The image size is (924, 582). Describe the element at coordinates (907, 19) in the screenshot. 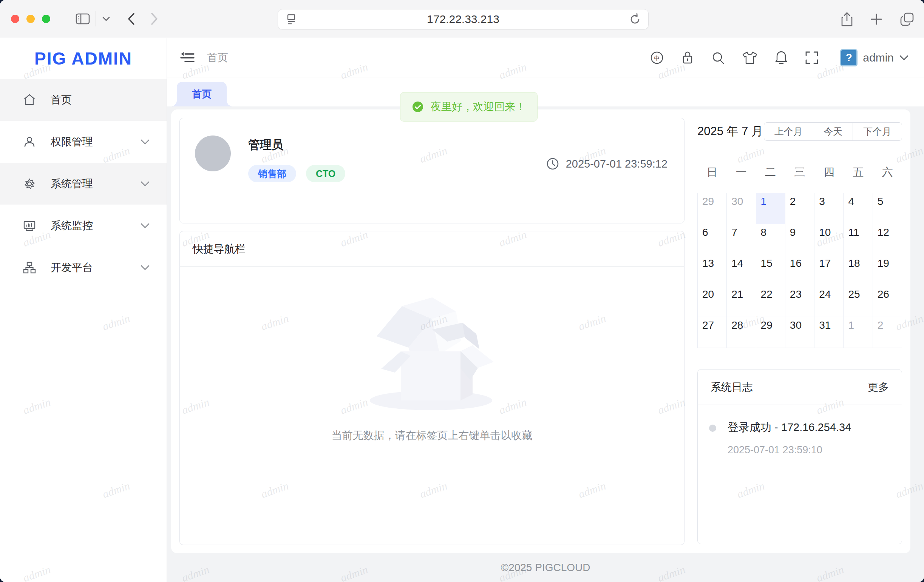

I see `tab-overview-button` at that location.